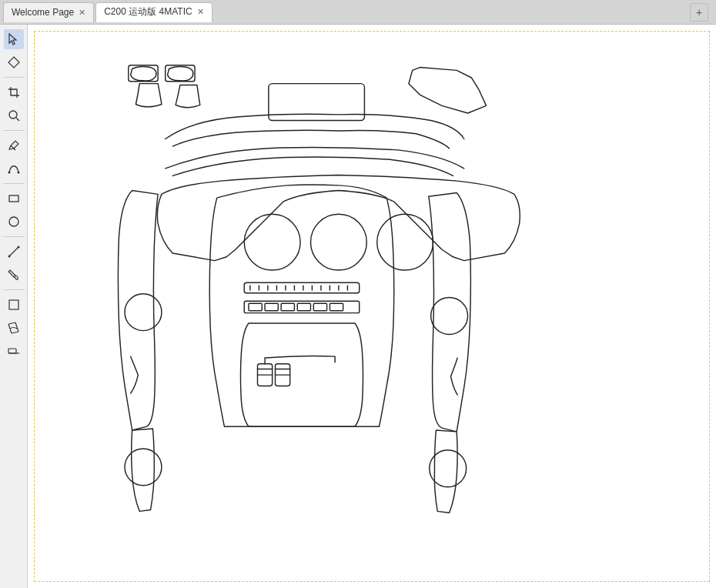 This screenshot has width=716, height=588. What do you see at coordinates (14, 275) in the screenshot?
I see `paint-icon` at bounding box center [14, 275].